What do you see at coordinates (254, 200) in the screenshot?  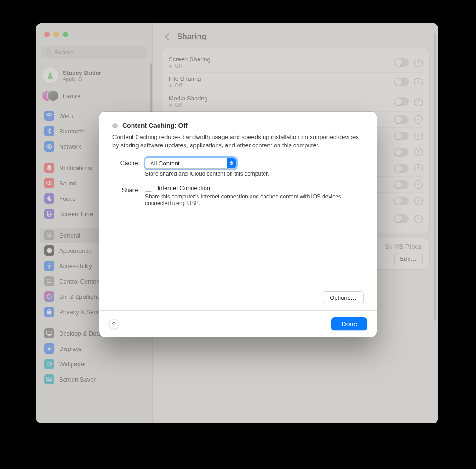 I see `share-hint: Share this computer’s Internet connectio…` at bounding box center [254, 200].